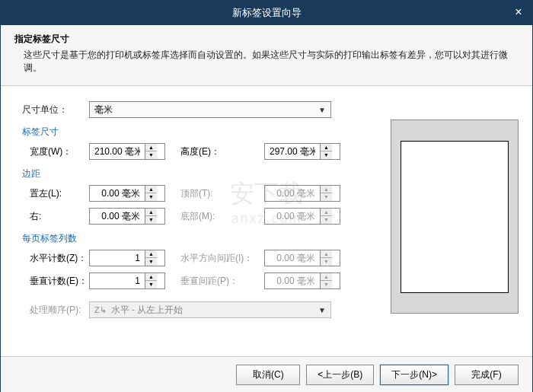  I want to click on hgap-stepper: ▲▼, so click(302, 258).